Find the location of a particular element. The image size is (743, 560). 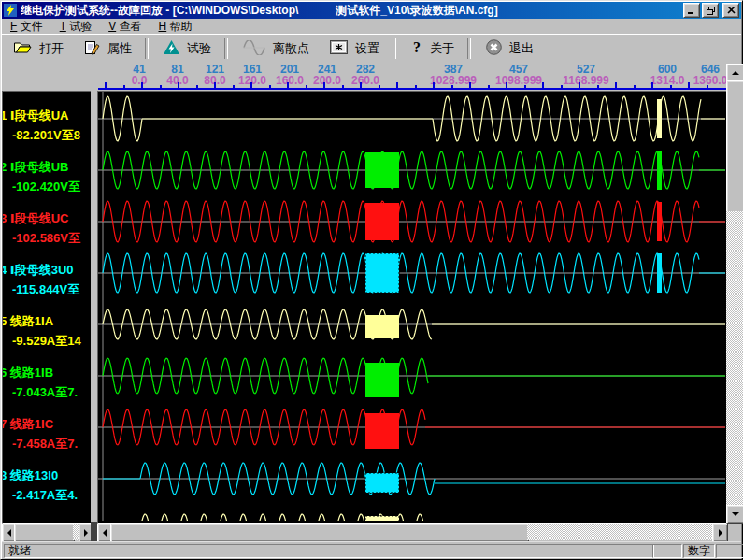

channel-9-selection-block is located at coordinates (382, 518).